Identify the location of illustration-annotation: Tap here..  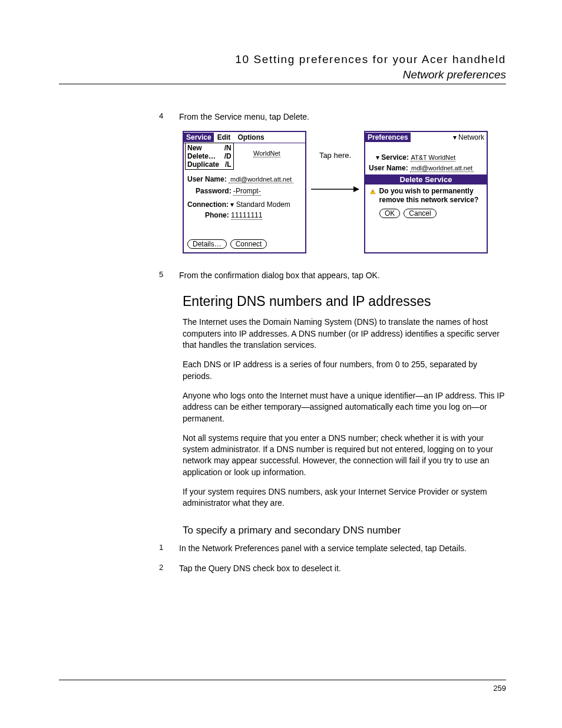
(335, 162).